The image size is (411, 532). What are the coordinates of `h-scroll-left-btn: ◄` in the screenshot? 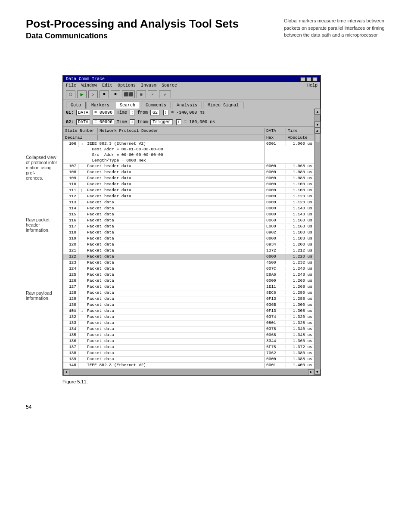 It's located at (66, 372).